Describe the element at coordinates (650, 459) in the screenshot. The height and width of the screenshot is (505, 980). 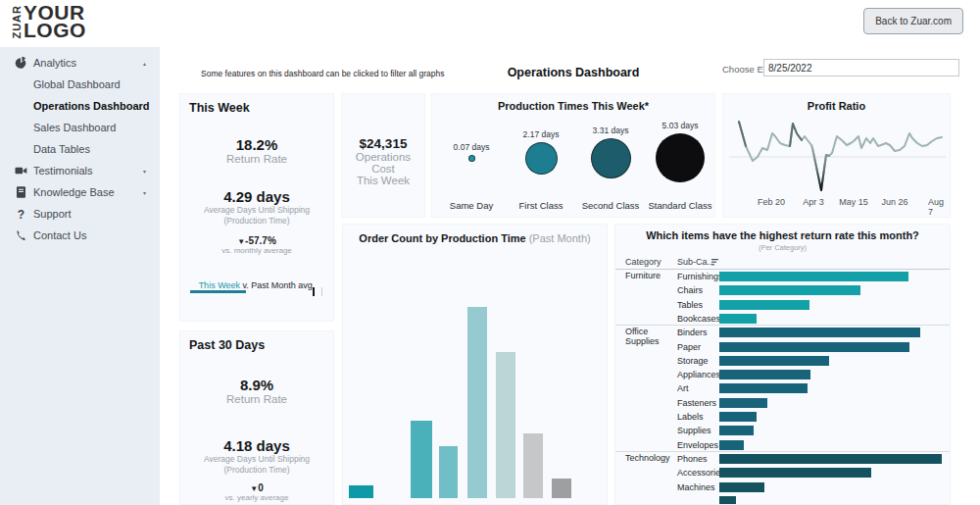
I see `category-label: Technology` at that location.